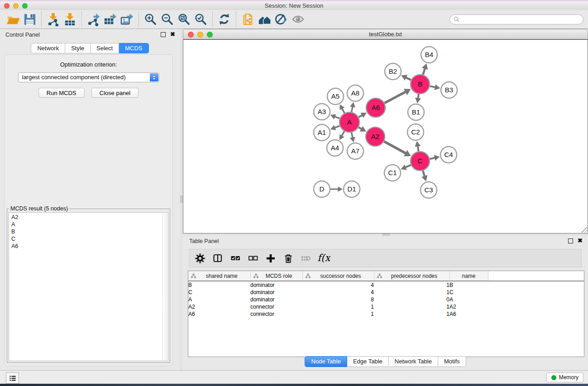 The width and height of the screenshot is (588, 386). What do you see at coordinates (521, 19) in the screenshot?
I see `search-input` at bounding box center [521, 19].